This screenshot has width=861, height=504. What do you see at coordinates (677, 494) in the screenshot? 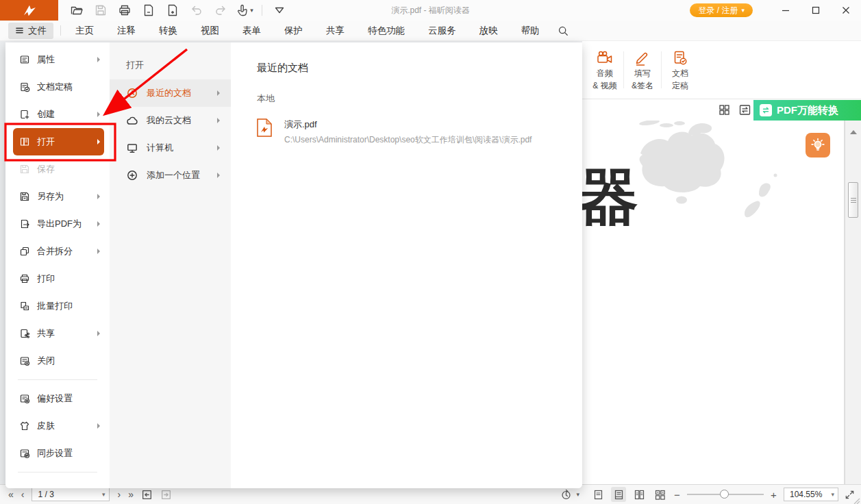
I see `zoom-out-button: −` at bounding box center [677, 494].